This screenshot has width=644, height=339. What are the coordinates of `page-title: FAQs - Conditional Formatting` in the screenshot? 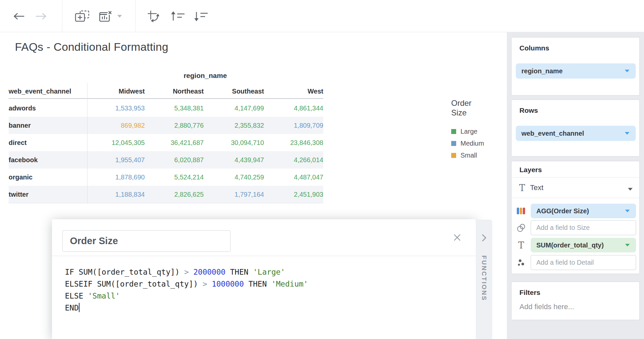 It's located at (91, 47).